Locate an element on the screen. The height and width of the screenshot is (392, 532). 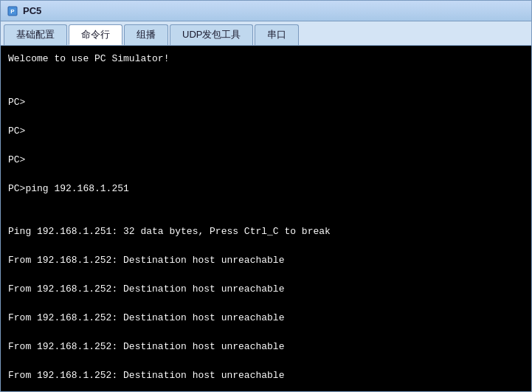
window-title: PC5 is located at coordinates (32, 10).